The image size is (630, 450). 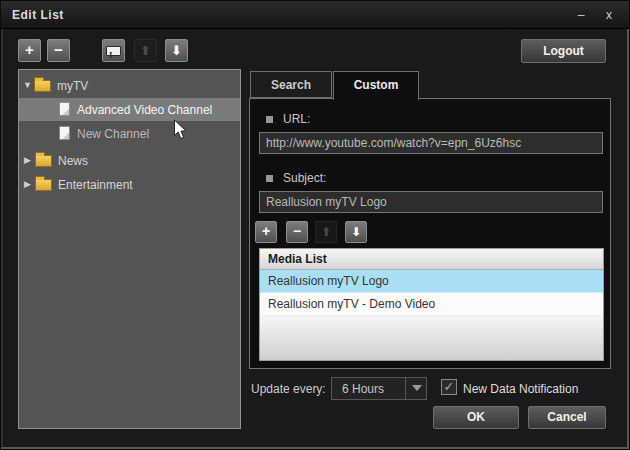 What do you see at coordinates (130, 110) in the screenshot?
I see `tree-item-advanced-video-channel: Advanced Video Channel` at bounding box center [130, 110].